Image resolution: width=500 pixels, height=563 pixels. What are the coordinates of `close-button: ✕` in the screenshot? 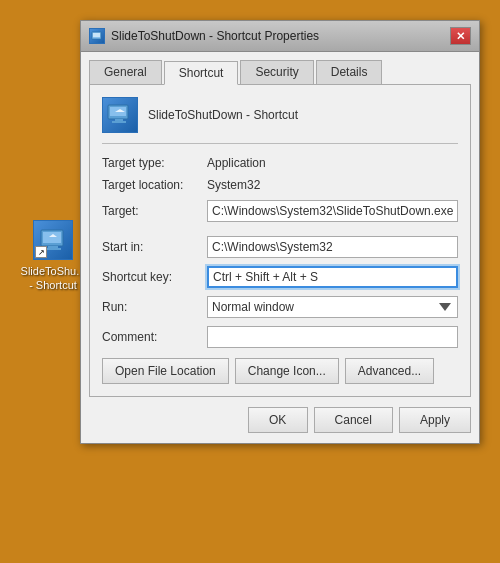 It's located at (460, 36).